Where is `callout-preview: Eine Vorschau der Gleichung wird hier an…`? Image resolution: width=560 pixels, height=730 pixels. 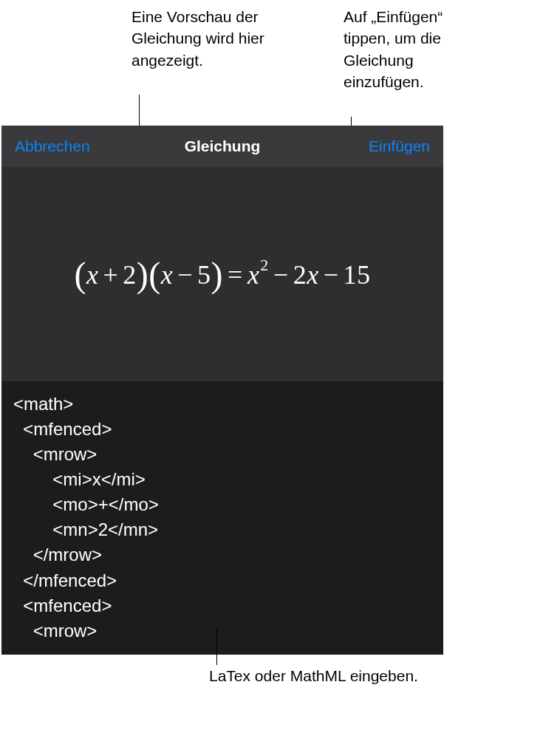
callout-preview: Eine Vorschau der Gleichung wird hier an… is located at coordinates (213, 38).